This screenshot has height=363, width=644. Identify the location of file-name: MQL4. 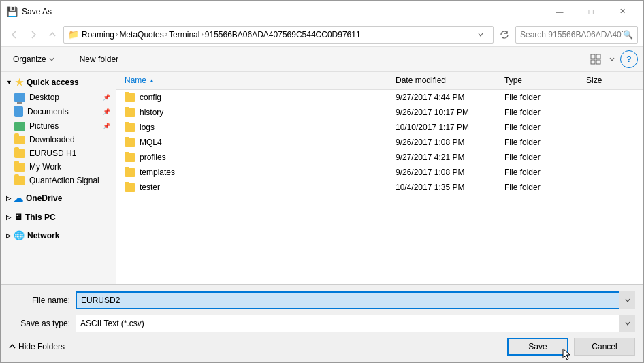
(151, 142).